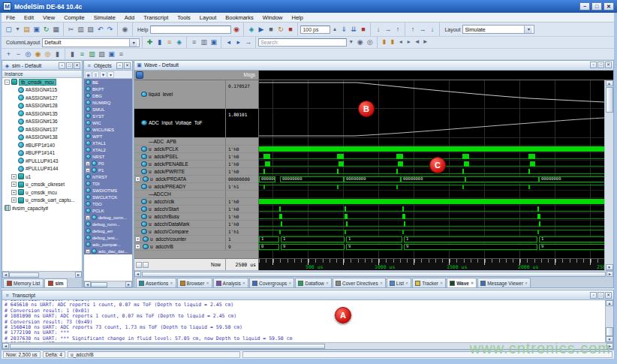  Describe the element at coordinates (62, 66) in the screenshot. I see `sim-dock-icon: ▫` at that location.